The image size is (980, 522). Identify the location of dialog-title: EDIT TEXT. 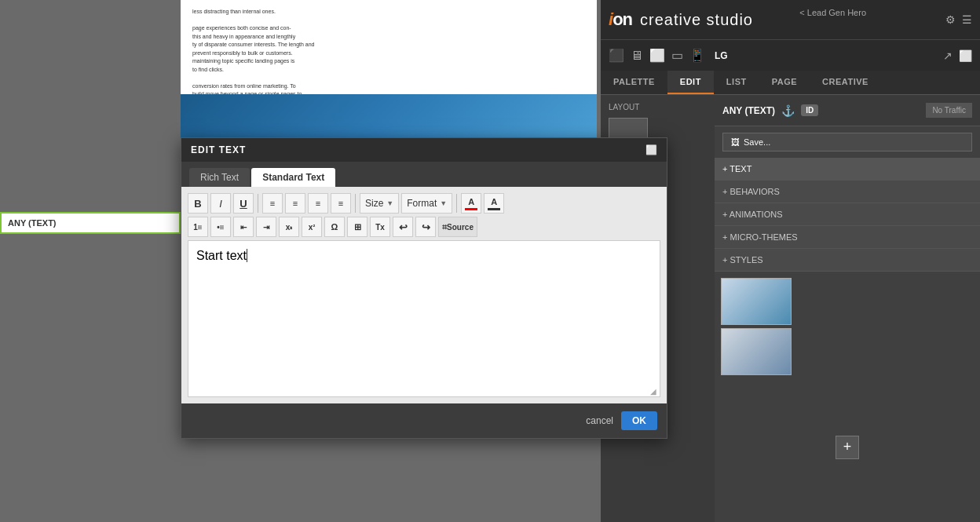
(218, 150).